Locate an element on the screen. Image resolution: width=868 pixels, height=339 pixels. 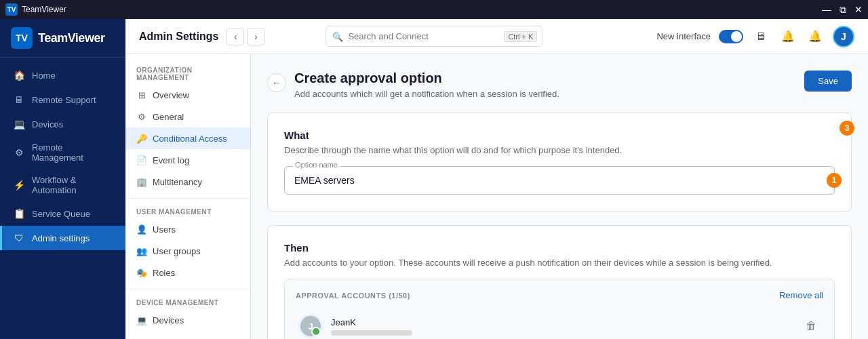
sub-item-device-groups: 🗂 Device groups is located at coordinates (188, 335).